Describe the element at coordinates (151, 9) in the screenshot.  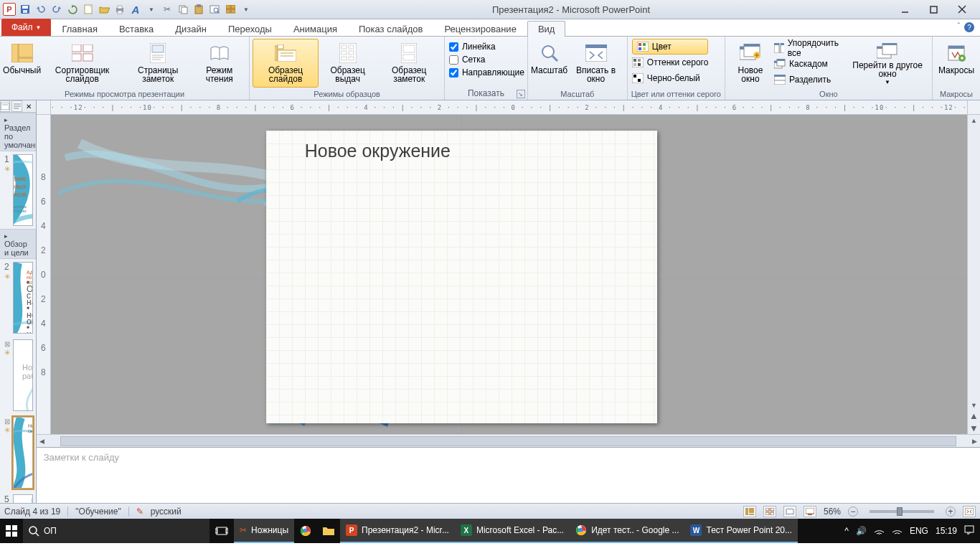
I see `qat-dropdown-icon: ▼` at that location.